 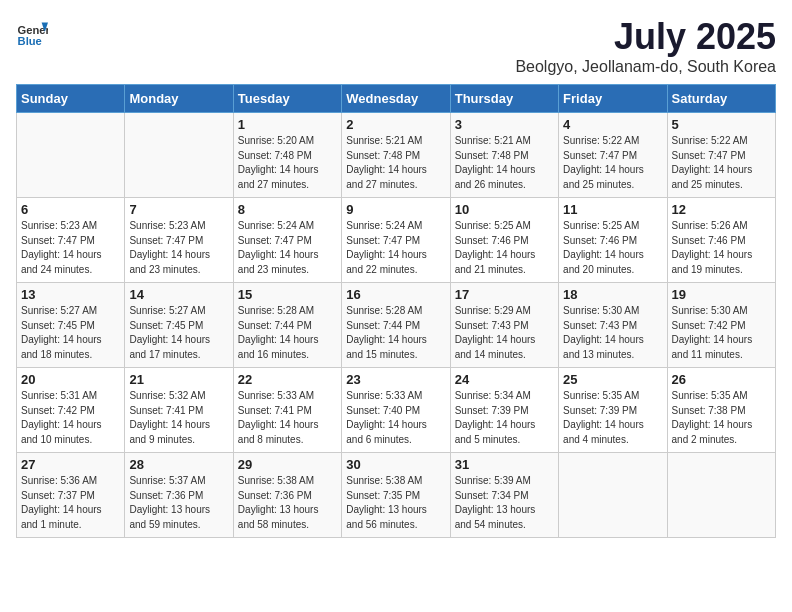 What do you see at coordinates (288, 464) in the screenshot?
I see `day-number: 29` at bounding box center [288, 464].